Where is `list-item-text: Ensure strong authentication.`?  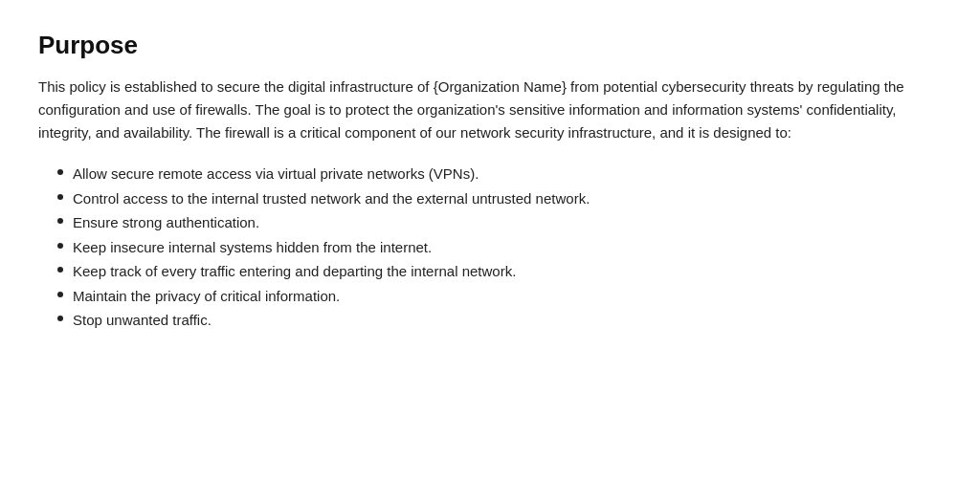
list-item-text: Ensure strong authentication. is located at coordinates (167, 223).